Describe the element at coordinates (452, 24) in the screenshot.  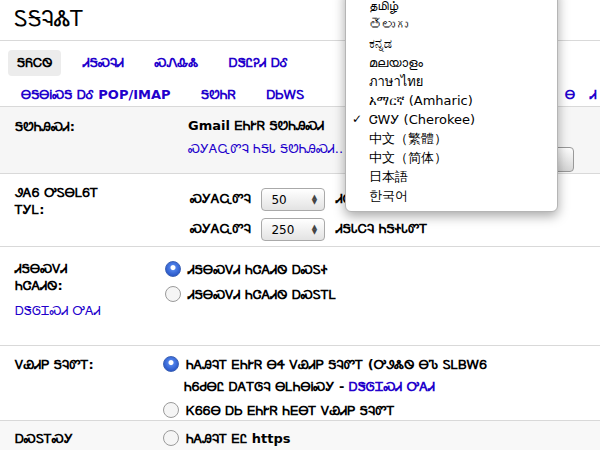
I see `menu-item-telugu: తెలుగు` at that location.